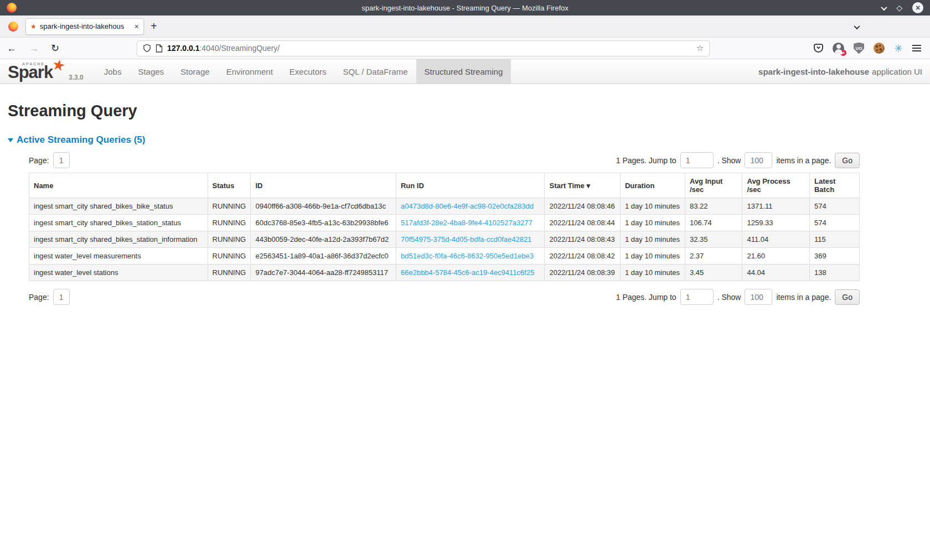 Image resolution: width=930 pixels, height=560 pixels. I want to click on close-window-button: ×, so click(918, 8).